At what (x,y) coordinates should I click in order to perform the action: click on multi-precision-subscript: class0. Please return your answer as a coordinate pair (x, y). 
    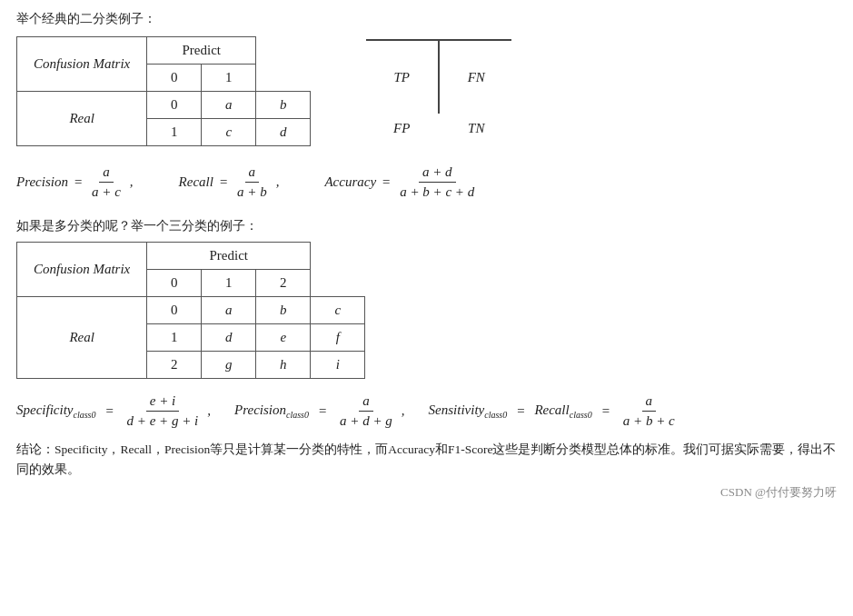
    Looking at the image, I should click on (298, 414).